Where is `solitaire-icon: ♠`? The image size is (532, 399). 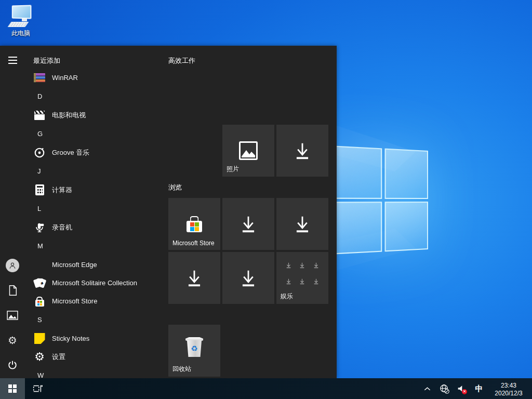
solitaire-icon: ♠ is located at coordinates (39, 283).